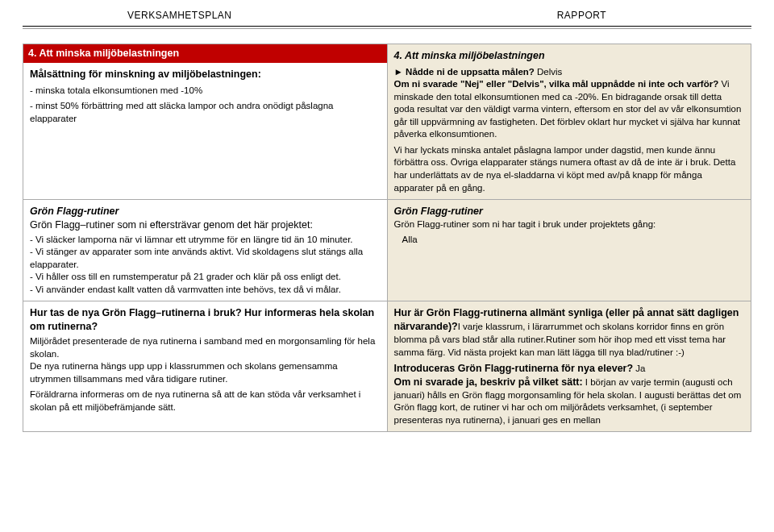 This screenshot has width=774, height=532. What do you see at coordinates (205, 53) in the screenshot?
I see `plan-section-4-title: 4. Att minska miljöbelastningen` at bounding box center [205, 53].